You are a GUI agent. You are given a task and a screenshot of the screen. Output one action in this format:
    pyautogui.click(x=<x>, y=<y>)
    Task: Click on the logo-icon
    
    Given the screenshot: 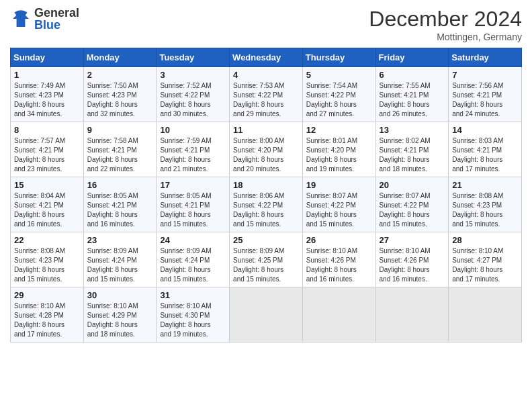 What is the action you would take?
    pyautogui.click(x=21, y=19)
    